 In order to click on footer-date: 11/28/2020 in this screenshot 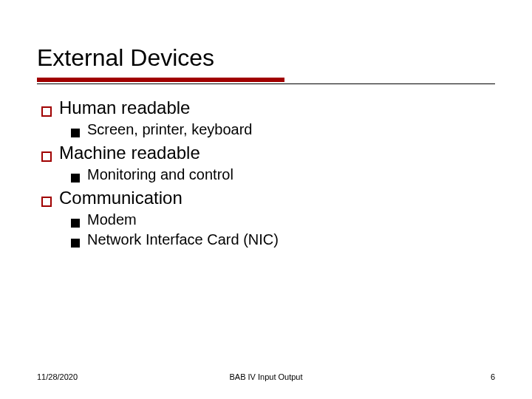, I will do `click(58, 377)`.